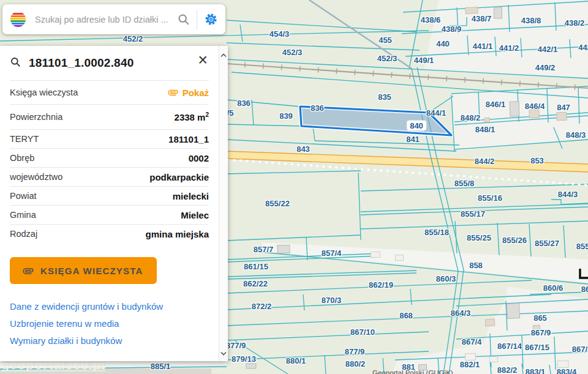  Describe the element at coordinates (355, 364) in the screenshot. I see `parcel-label: 880/2` at that location.